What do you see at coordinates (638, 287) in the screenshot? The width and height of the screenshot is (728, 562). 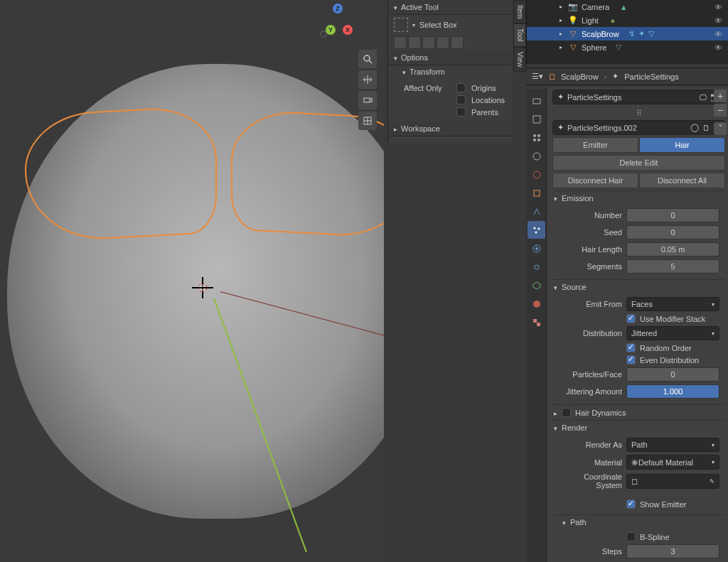 I see `source-header: Source` at bounding box center [638, 287].